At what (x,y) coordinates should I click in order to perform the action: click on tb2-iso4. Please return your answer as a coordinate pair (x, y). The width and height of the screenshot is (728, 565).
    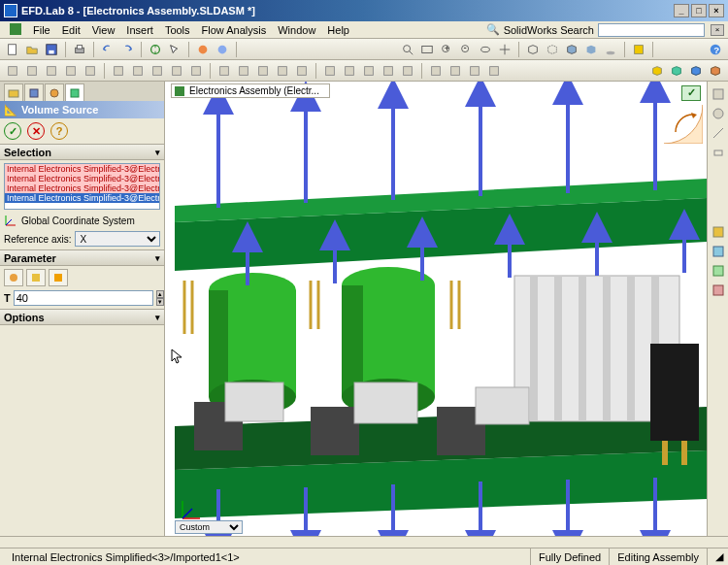
    Looking at the image, I should click on (715, 71).